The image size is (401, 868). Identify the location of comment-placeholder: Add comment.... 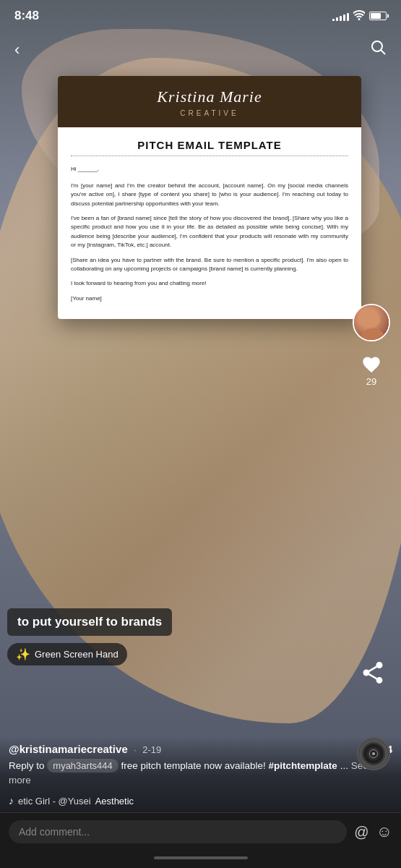
(178, 832).